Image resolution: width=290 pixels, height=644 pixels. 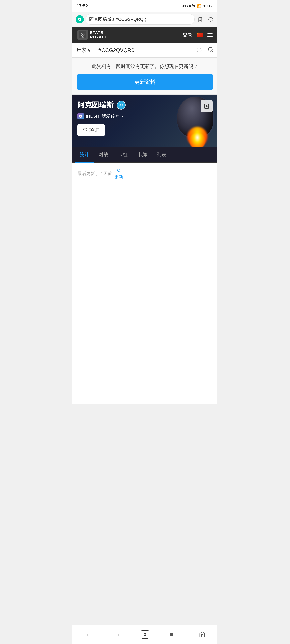 I want to click on rocket-fire-inner, so click(x=197, y=140).